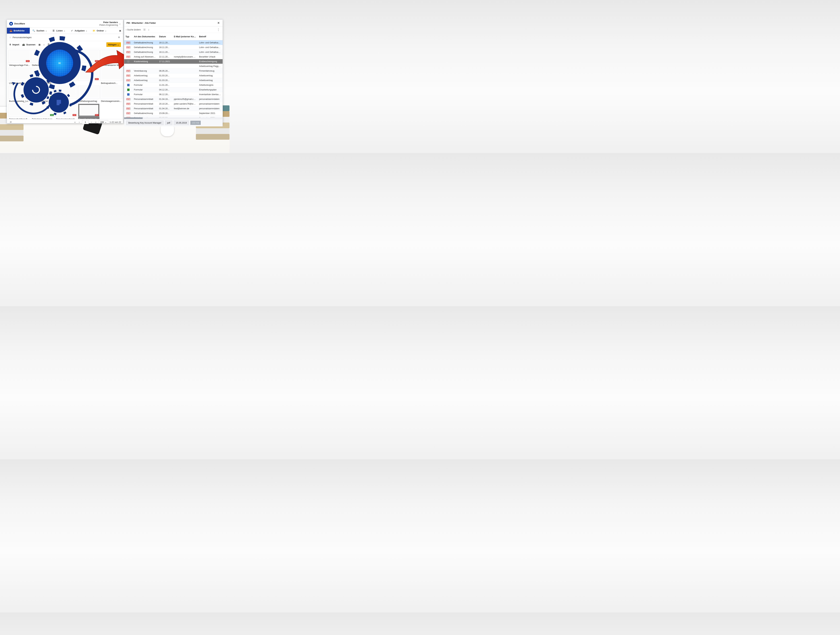 The width and height of the screenshot is (840, 635). I want to click on user-name: Peter Sanders, so click(109, 22).